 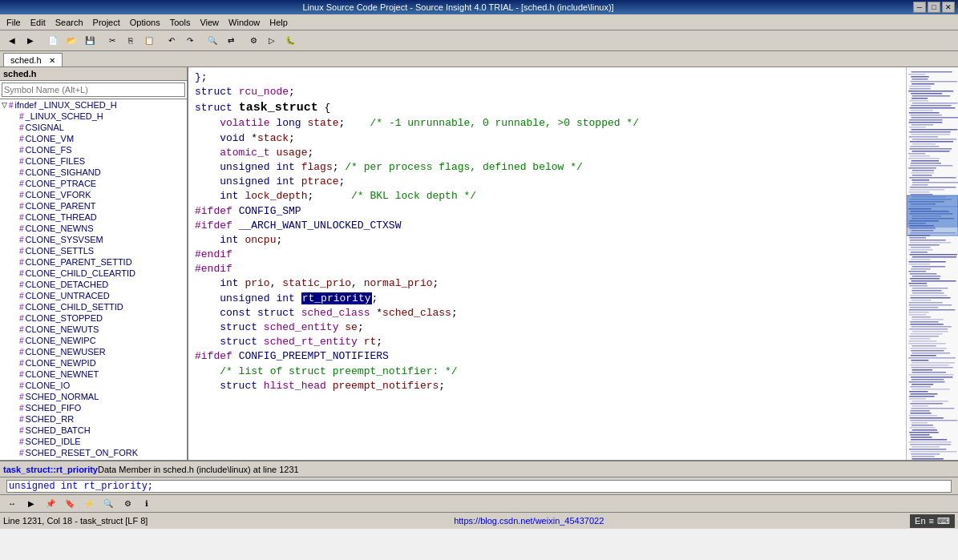 I want to click on tb2-btn2: ▶, so click(x=31, y=504).